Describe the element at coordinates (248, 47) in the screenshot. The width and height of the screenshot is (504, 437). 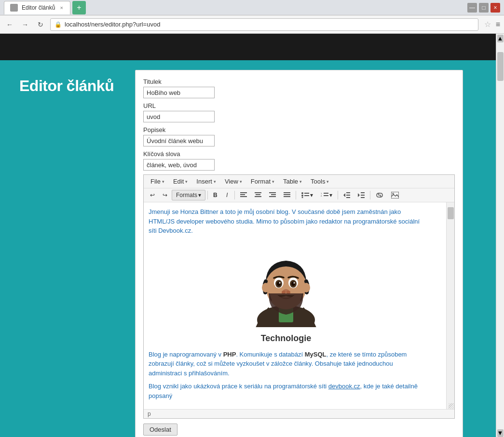
I see `top-nav-bar` at that location.